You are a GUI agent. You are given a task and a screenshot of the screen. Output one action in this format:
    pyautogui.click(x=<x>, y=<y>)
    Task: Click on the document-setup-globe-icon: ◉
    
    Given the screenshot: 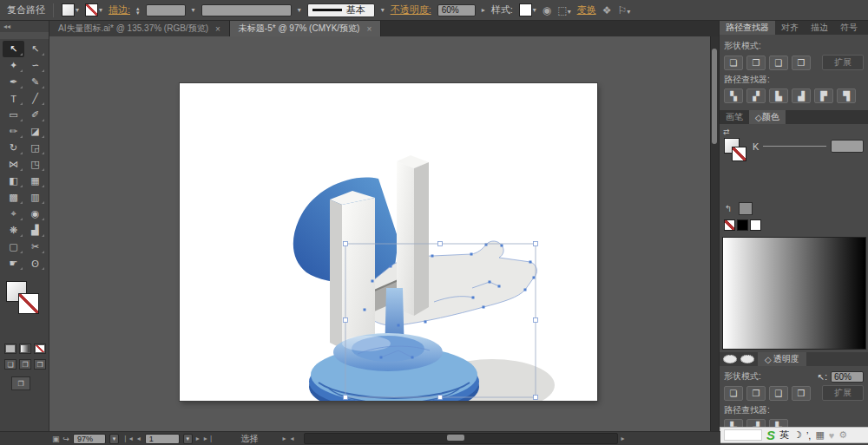 What is the action you would take?
    pyautogui.click(x=547, y=10)
    